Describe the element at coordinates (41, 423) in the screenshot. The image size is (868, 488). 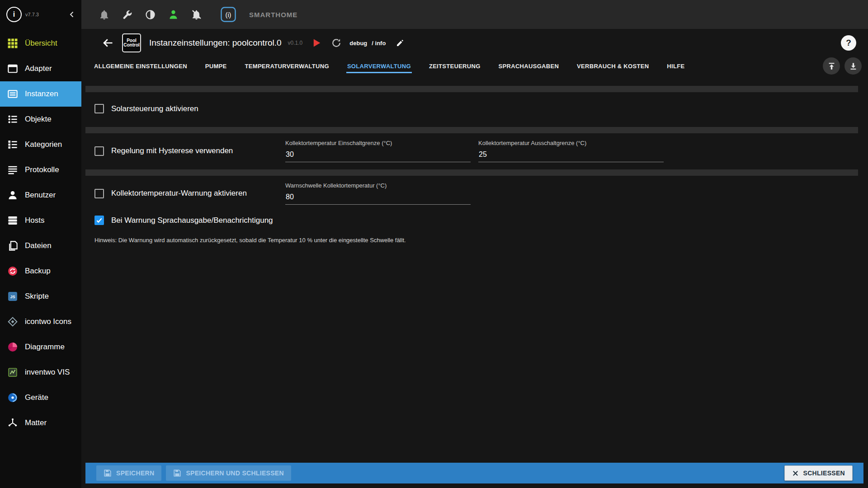
I see `sidebar-item-matter: Matter` at that location.